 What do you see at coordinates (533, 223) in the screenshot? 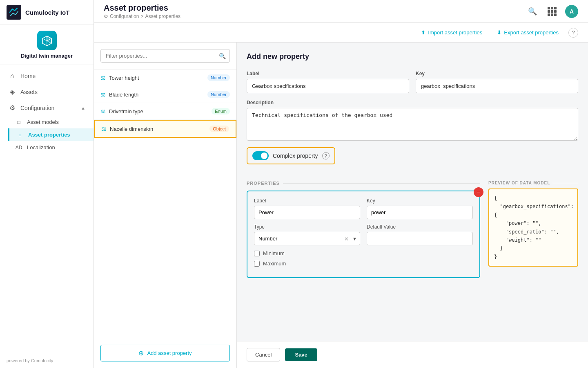
I see `preview-line: "power": "",` at bounding box center [533, 223].